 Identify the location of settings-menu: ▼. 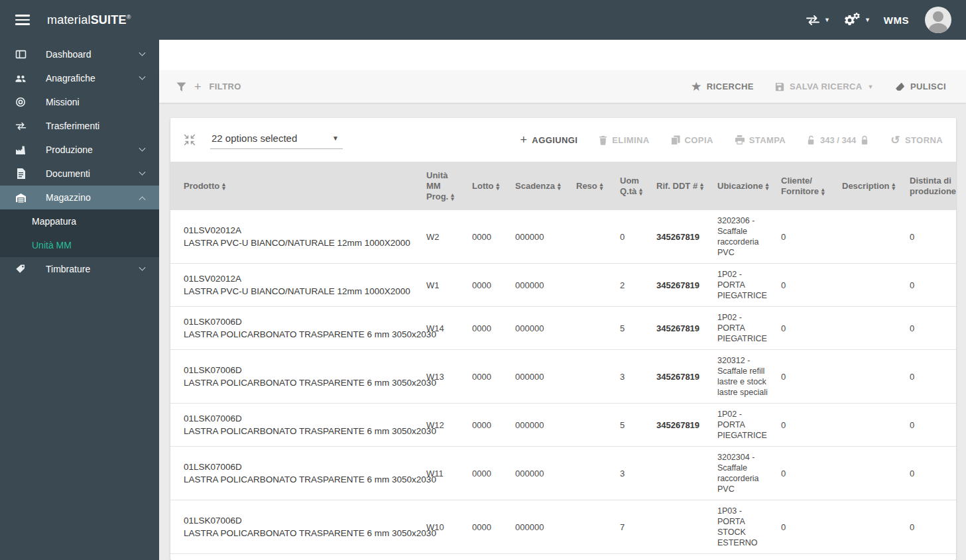
(857, 20).